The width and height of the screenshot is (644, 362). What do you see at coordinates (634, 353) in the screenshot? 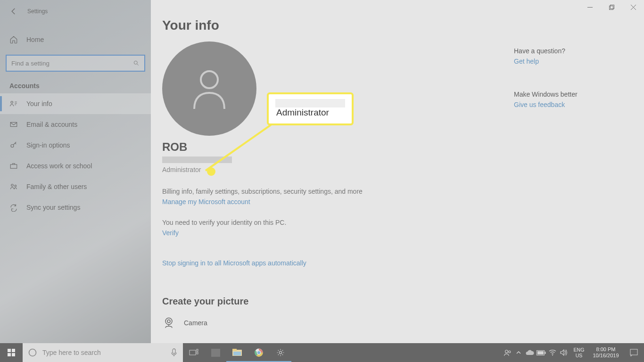
I see `action-center-icon` at bounding box center [634, 353].